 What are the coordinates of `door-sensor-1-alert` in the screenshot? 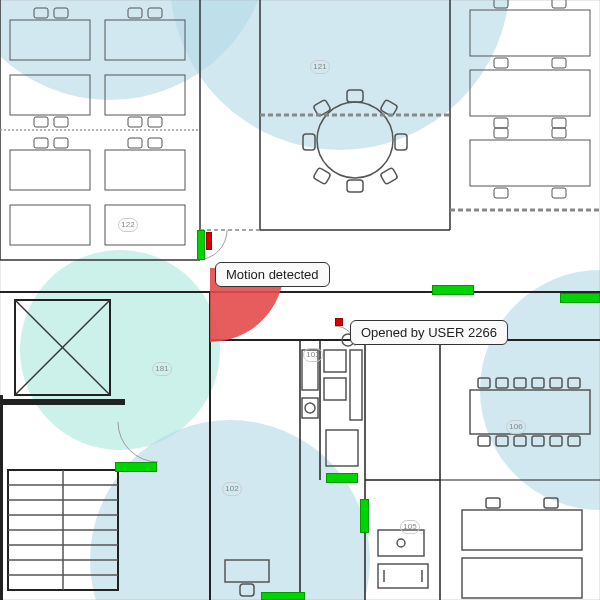 It's located at (209, 241).